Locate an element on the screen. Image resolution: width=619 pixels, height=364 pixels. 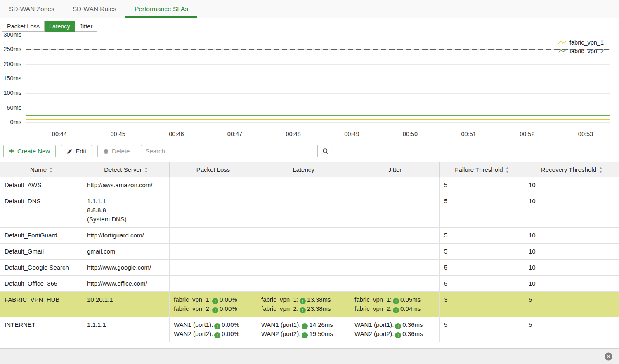
cell-name: INTERNET is located at coordinates (42, 330).